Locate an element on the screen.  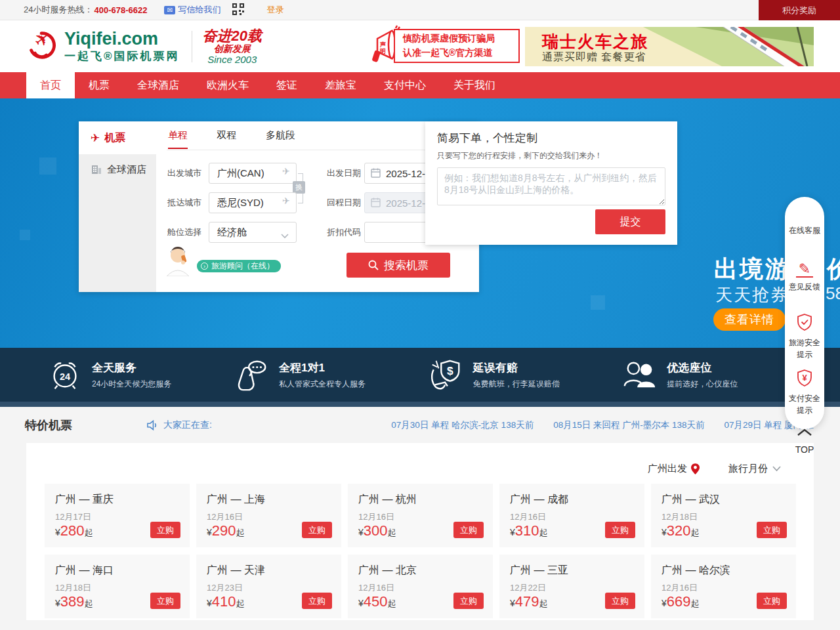
trending-label: 大家正在查: is located at coordinates (180, 425).